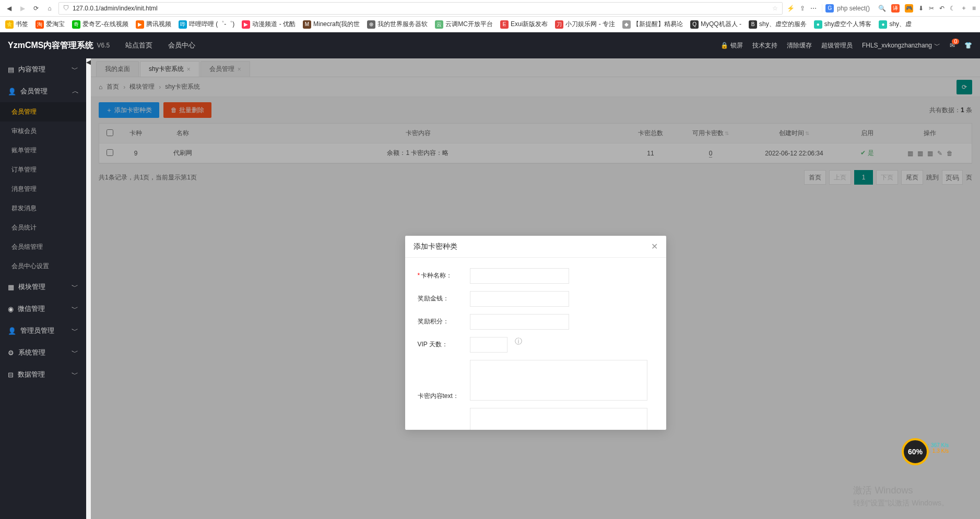 The image size is (980, 519). What do you see at coordinates (268, 24) in the screenshot?
I see `bookmark-item: ▶动漫频道 - 优酷` at bounding box center [268, 24].